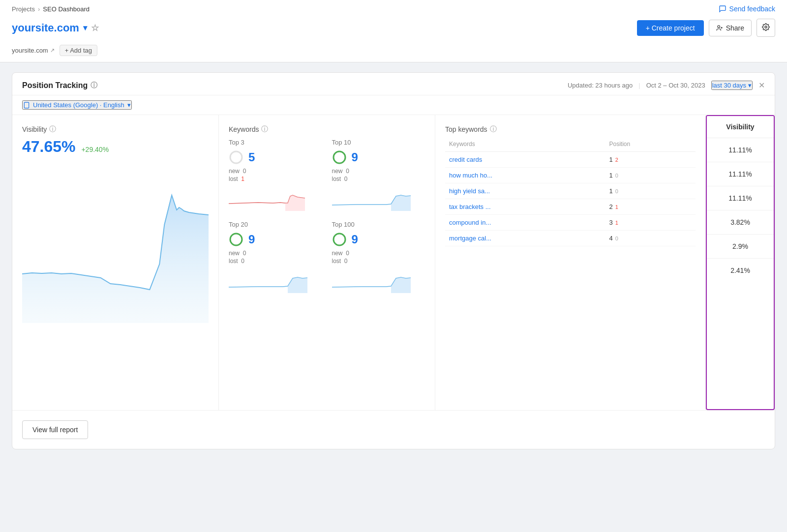 The image size is (787, 532). I want to click on kw-top100-value: 9, so click(355, 239).